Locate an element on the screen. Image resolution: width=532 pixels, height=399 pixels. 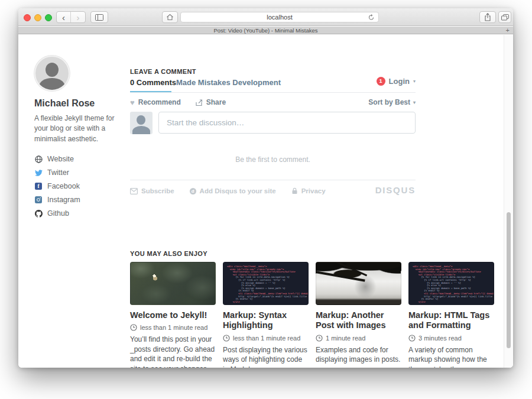
disqus-header: 0 Comments Made Mistakes Development 1 L… is located at coordinates (273, 85).